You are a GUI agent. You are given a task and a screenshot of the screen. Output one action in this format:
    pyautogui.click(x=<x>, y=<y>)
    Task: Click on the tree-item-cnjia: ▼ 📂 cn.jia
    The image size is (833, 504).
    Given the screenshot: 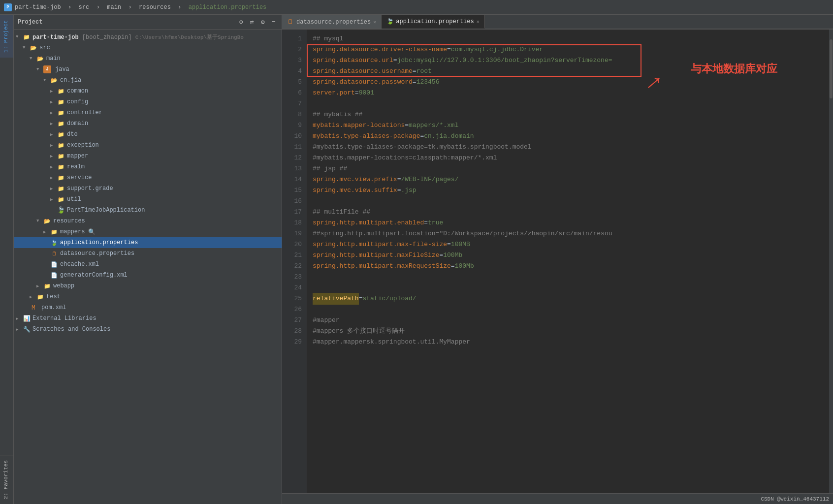 What is the action you would take?
    pyautogui.click(x=148, y=80)
    